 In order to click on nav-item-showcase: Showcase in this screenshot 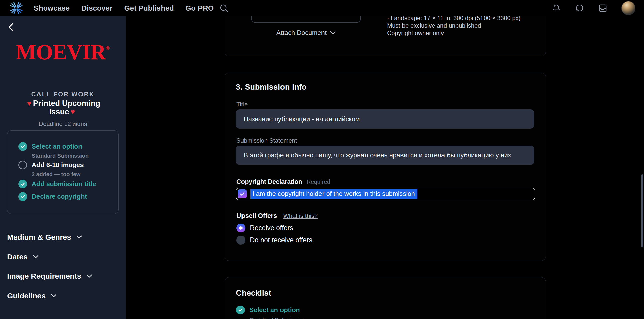, I will do `click(52, 8)`.